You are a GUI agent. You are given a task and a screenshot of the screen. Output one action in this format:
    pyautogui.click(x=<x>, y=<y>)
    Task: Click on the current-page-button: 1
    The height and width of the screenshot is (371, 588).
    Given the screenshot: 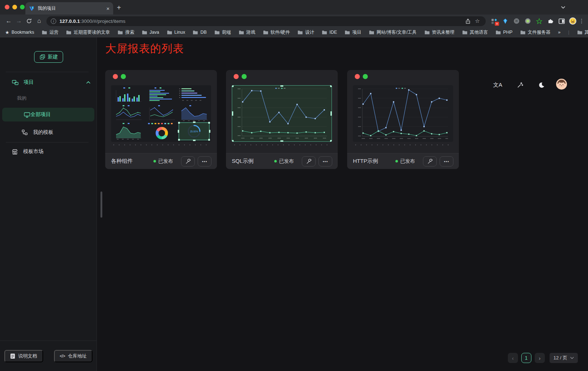 What is the action you would take?
    pyautogui.click(x=526, y=358)
    